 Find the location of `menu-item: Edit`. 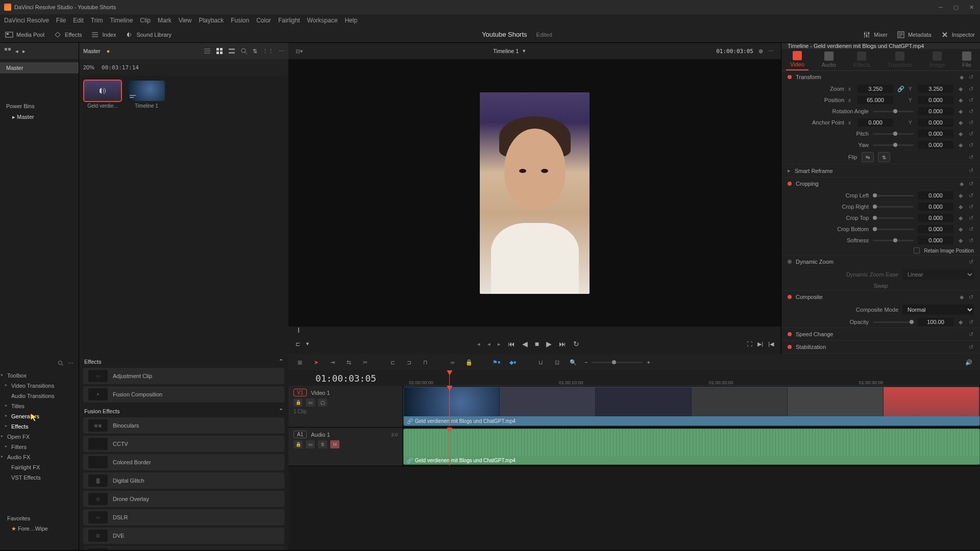

menu-item: Edit is located at coordinates (79, 20).